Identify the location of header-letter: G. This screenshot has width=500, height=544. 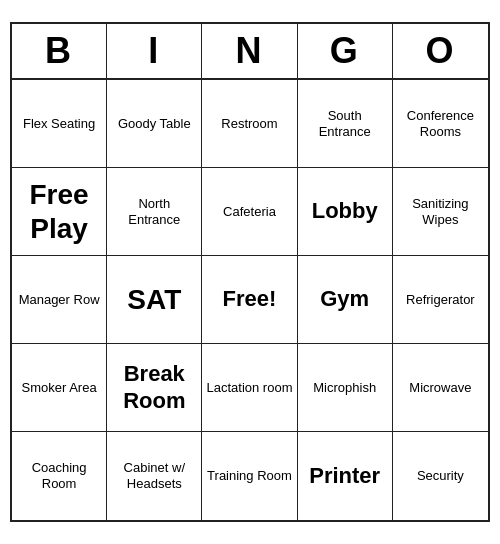
(346, 51).